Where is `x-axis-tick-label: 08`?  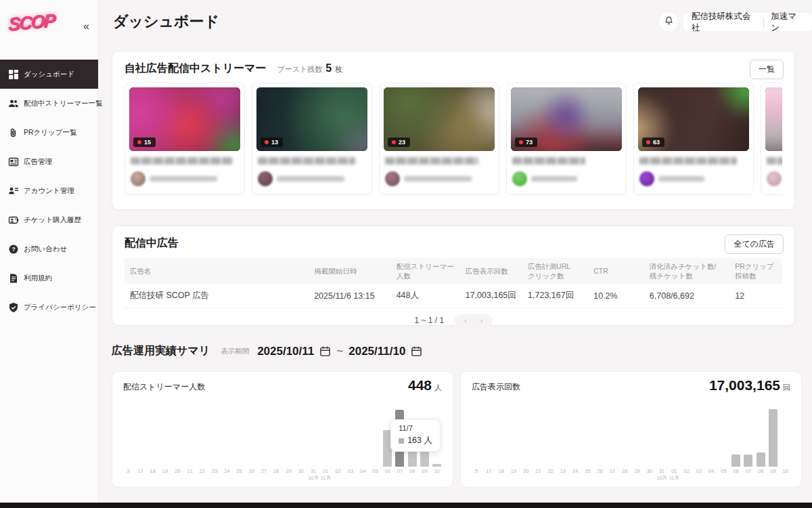
x-axis-tick-label: 08 is located at coordinates (412, 471).